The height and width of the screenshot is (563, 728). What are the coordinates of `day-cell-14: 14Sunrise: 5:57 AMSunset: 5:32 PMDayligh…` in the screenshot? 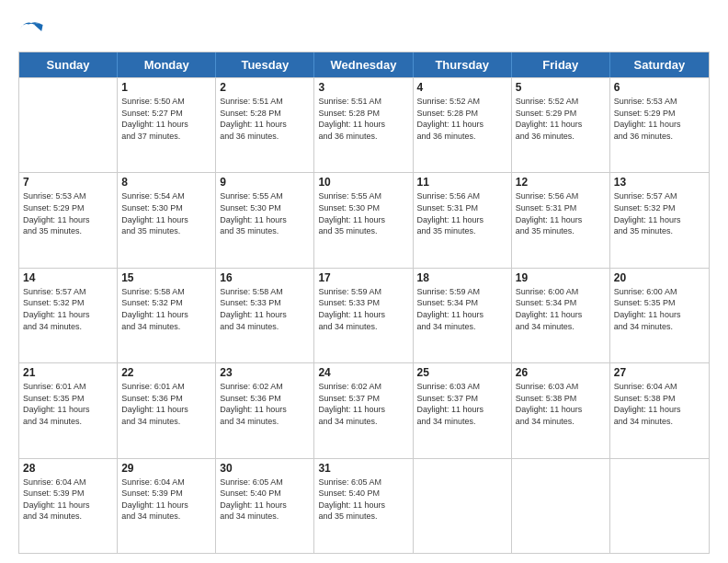 It's located at (68, 316).